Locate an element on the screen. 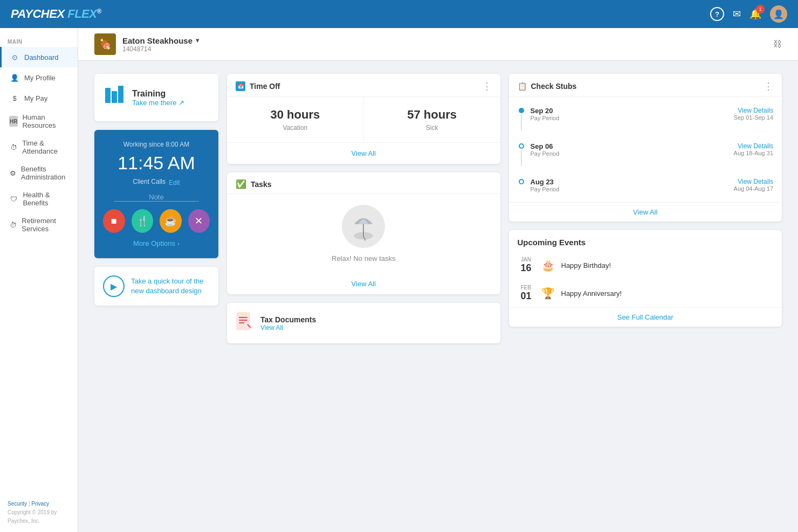  sidebar-item-label: Benefits Administration is located at coordinates (45, 173).